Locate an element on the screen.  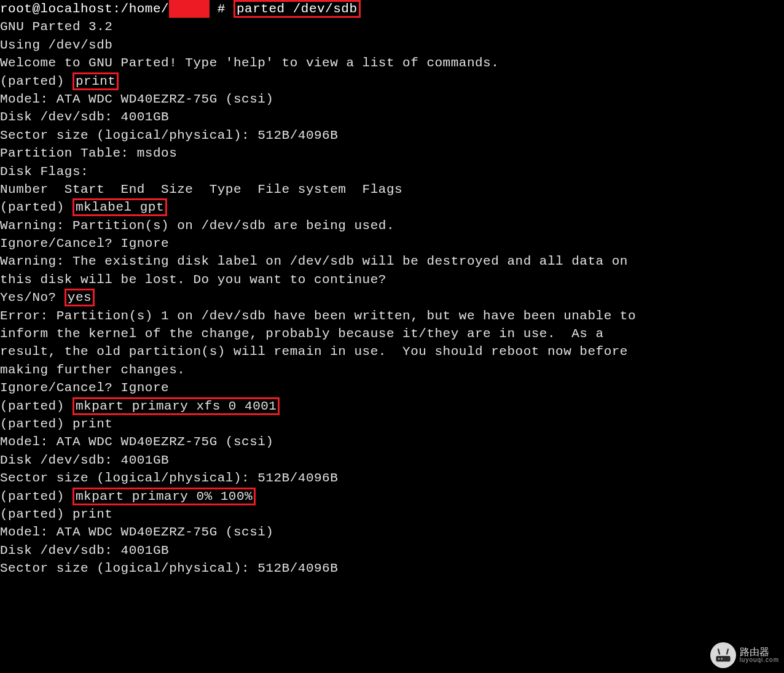
parted-prompt-line: (parted) mkpart primary xfs 0 4001 is located at coordinates (392, 407).